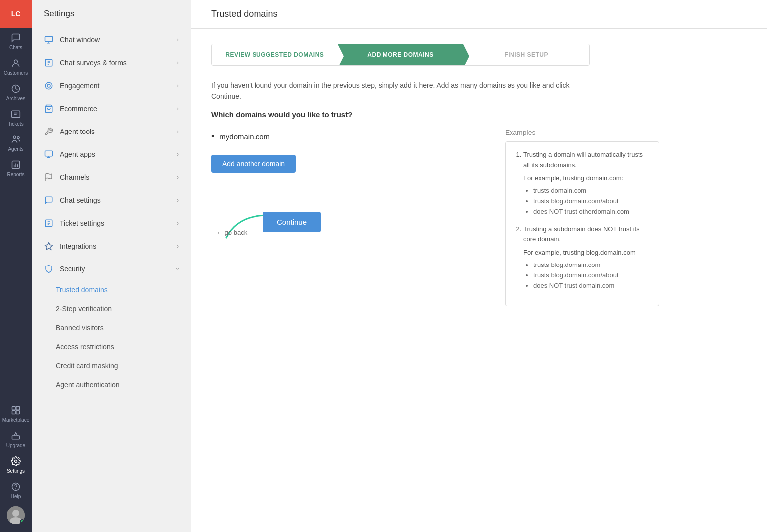 This screenshot has height=532, width=767. What do you see at coordinates (16, 515) in the screenshot?
I see `avatar` at bounding box center [16, 515].